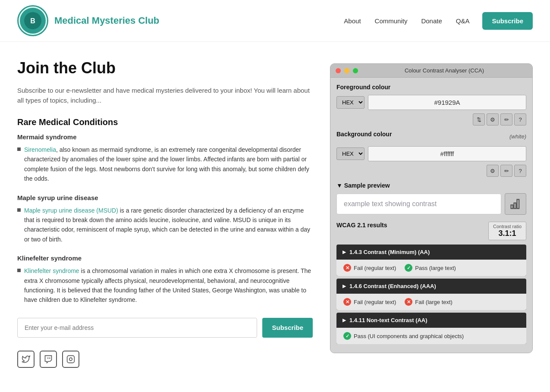  I want to click on bg-sliders-icon: ⚙, so click(493, 171).